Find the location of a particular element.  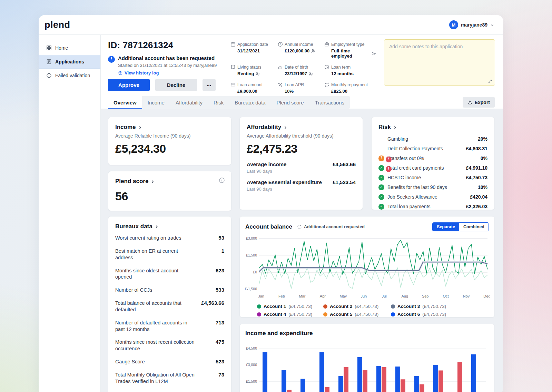

risk-row-value: £4,991.10 is located at coordinates (477, 168).